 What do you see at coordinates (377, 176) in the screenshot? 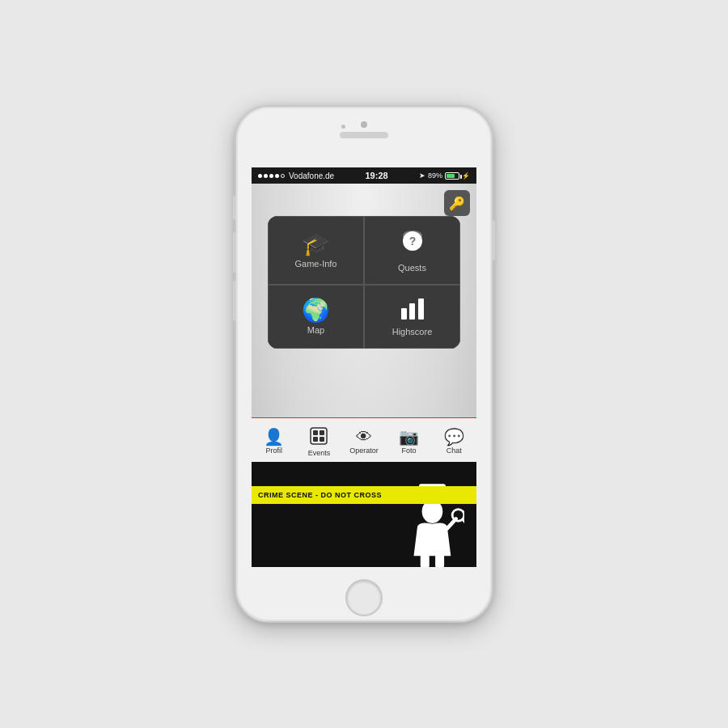
I see `status-time: 19:28` at bounding box center [377, 176].